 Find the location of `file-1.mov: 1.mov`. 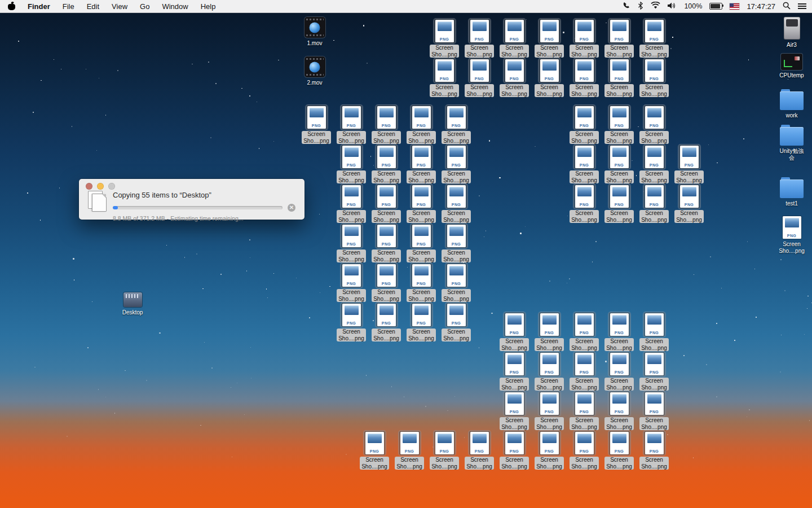

file-1.mov: 1.mov is located at coordinates (315, 32).